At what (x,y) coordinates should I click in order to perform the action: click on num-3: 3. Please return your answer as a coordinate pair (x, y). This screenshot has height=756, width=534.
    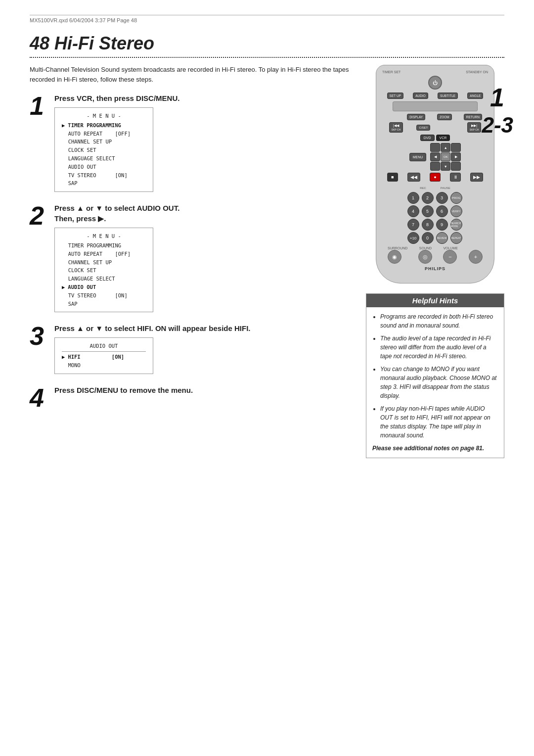
    Looking at the image, I should click on (442, 198).